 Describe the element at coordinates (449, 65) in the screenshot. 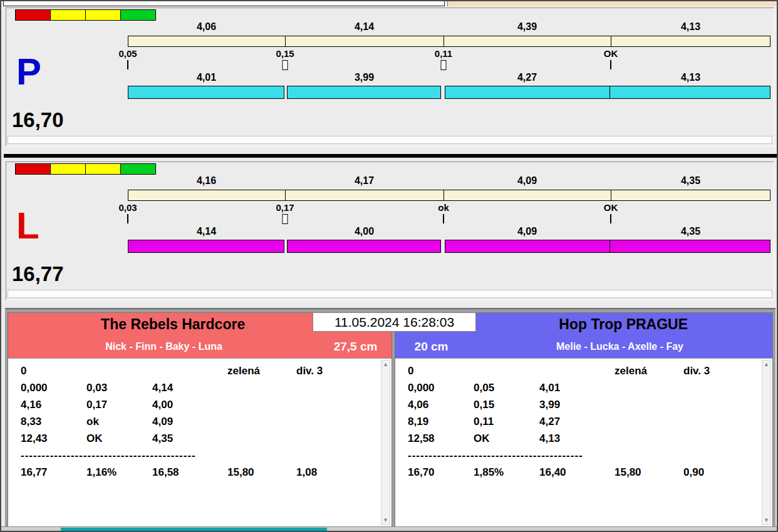

I see `lane-p-gate-ticks` at that location.